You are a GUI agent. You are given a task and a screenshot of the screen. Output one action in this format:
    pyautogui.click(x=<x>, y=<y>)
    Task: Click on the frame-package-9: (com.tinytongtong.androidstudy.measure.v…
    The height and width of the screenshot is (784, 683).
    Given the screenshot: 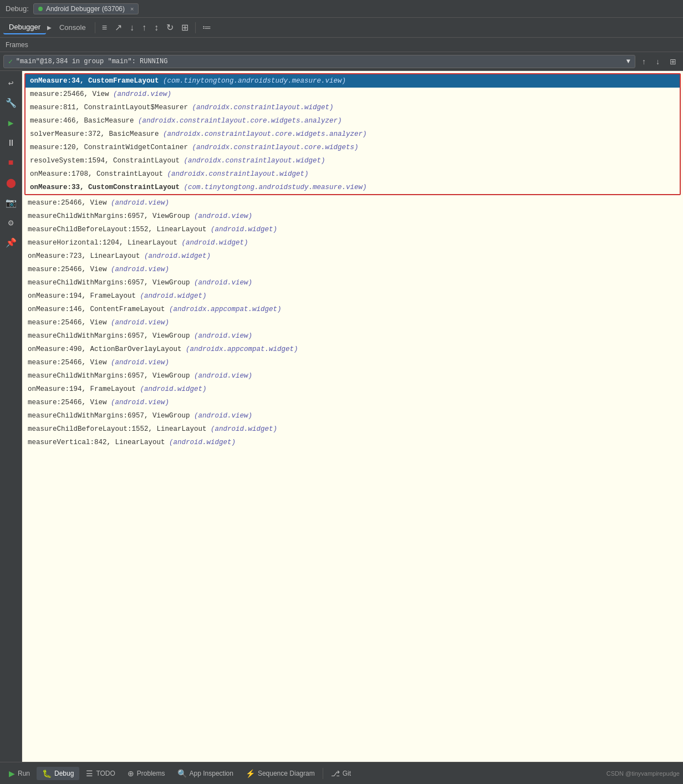 What is the action you would take?
    pyautogui.click(x=276, y=187)
    